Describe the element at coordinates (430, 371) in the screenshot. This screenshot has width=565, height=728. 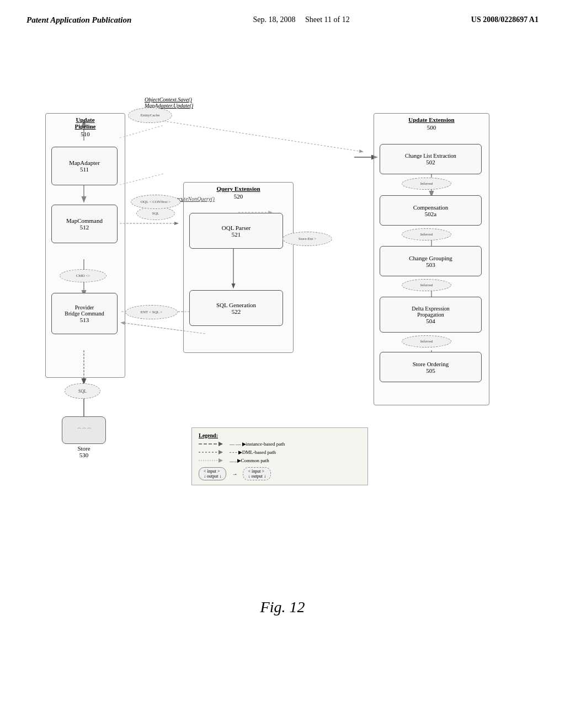
I see `store-ordering-num: 505` at that location.